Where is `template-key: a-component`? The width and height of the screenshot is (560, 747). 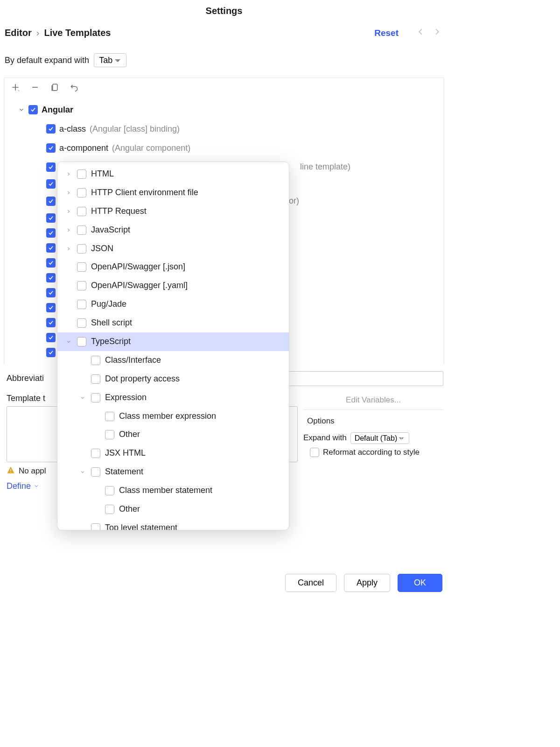 template-key: a-component is located at coordinates (84, 148).